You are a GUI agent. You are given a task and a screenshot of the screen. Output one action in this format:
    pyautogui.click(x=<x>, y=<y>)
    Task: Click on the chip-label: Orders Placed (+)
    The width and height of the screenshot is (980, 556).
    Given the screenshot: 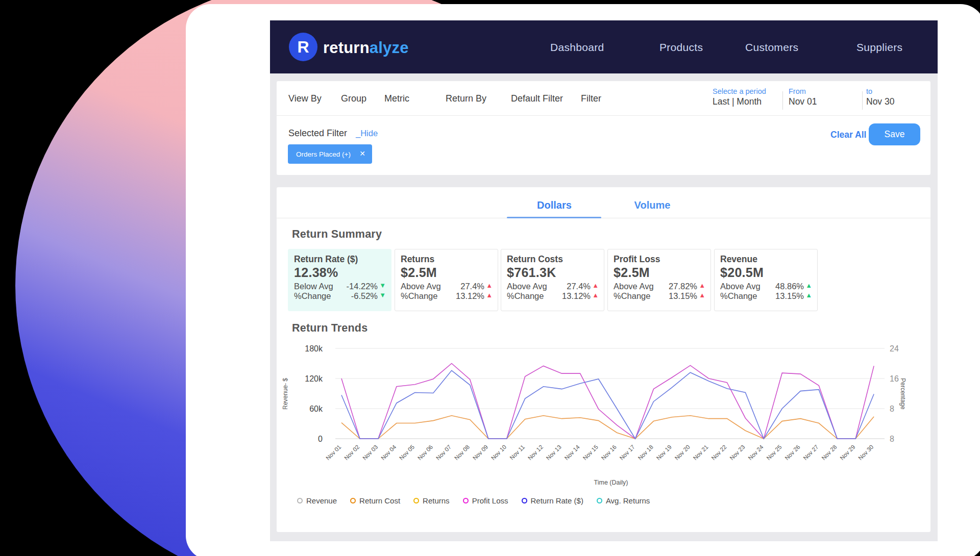 What is the action you would take?
    pyautogui.click(x=324, y=154)
    